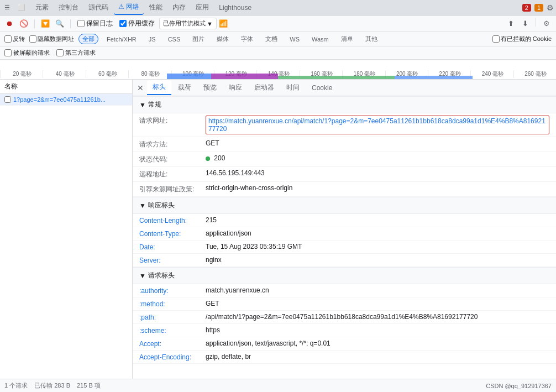 The image size is (556, 392). I want to click on request-list-item: 1?page=2&m=7ee0475a11261b..., so click(66, 100).